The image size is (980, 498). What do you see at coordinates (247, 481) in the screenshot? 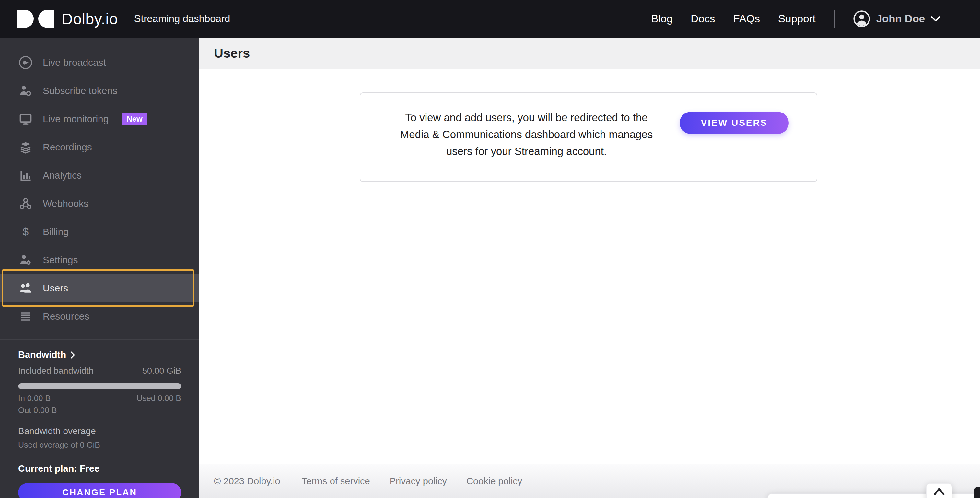
I see `footer-copyright: © 2023 Dolby.io` at bounding box center [247, 481].